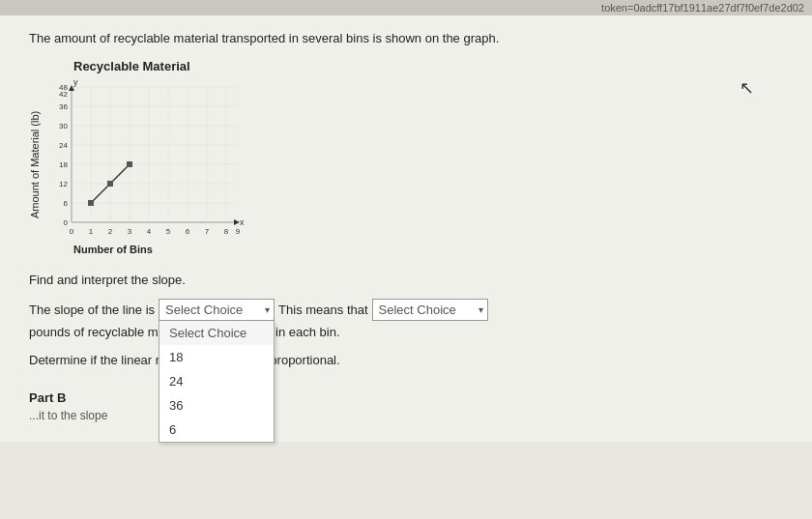 The image size is (812, 519). Describe the element at coordinates (217, 358) in the screenshot. I see `dropdown-item-18: 18` at that location.